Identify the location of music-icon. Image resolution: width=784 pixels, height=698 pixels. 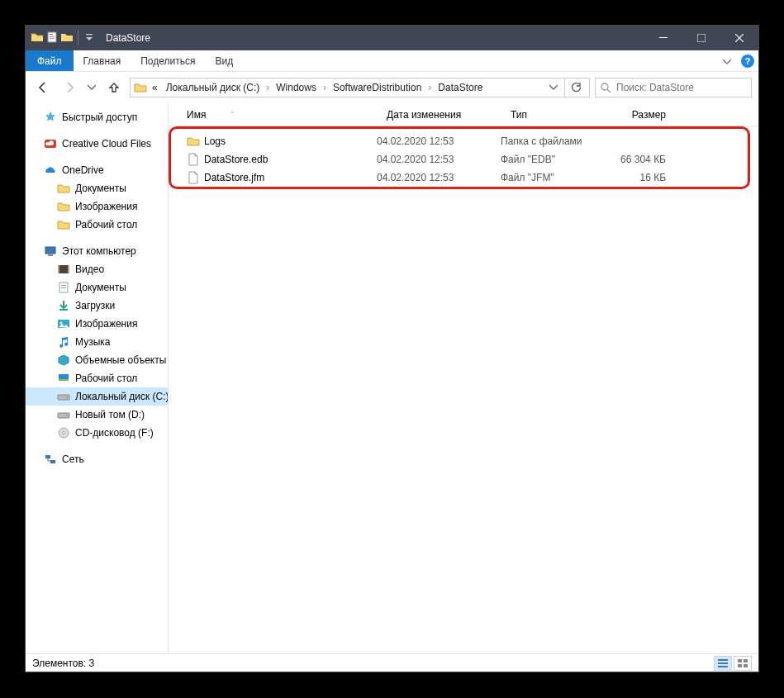
(64, 342).